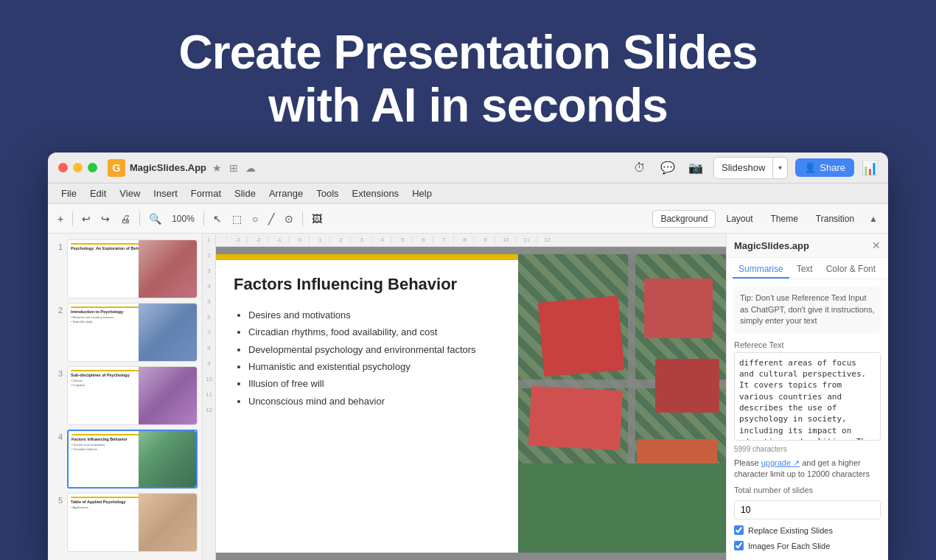 The height and width of the screenshot is (560, 936). I want to click on menu-insert: Insert, so click(165, 193).